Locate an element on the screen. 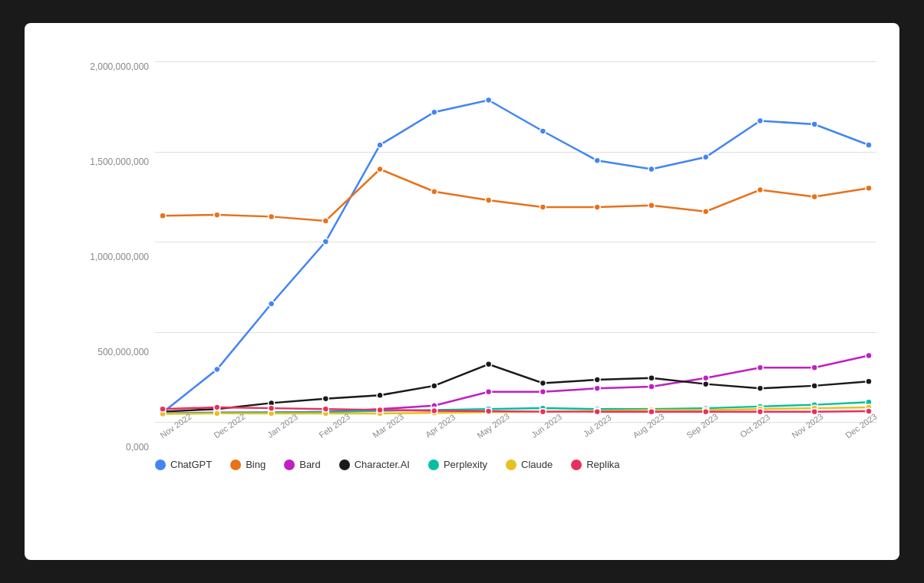 This screenshot has height=583, width=924. legend-label: Replika is located at coordinates (603, 465).